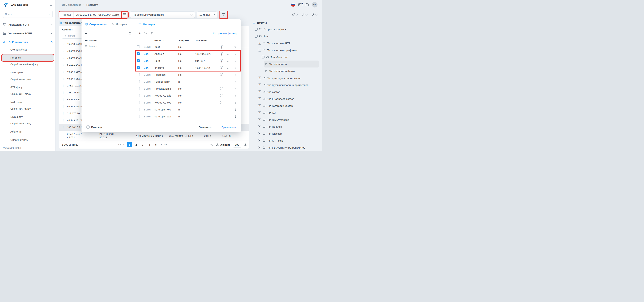  What do you see at coordinates (142, 145) in the screenshot?
I see `page-button-3: 3` at bounding box center [142, 145].